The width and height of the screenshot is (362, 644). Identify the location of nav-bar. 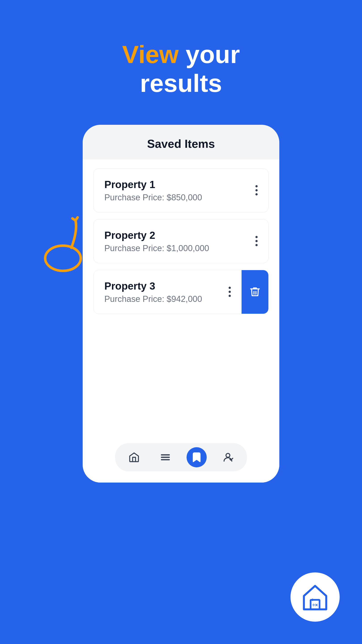
(181, 457).